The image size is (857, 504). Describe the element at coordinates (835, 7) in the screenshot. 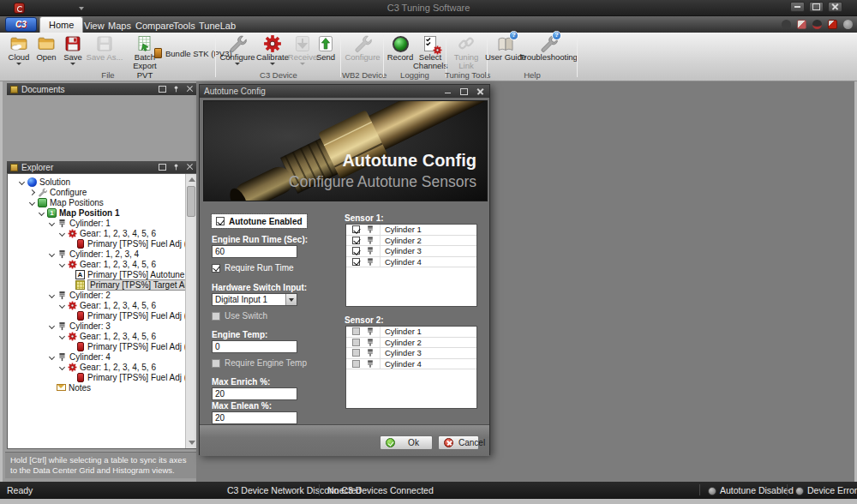

I see `window-close-button` at that location.